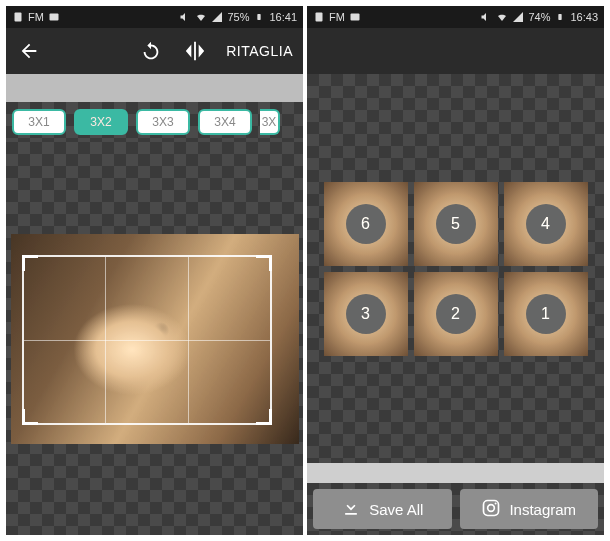 The height and width of the screenshot is (541, 610). What do you see at coordinates (29, 51) in the screenshot?
I see `back-button` at bounding box center [29, 51].